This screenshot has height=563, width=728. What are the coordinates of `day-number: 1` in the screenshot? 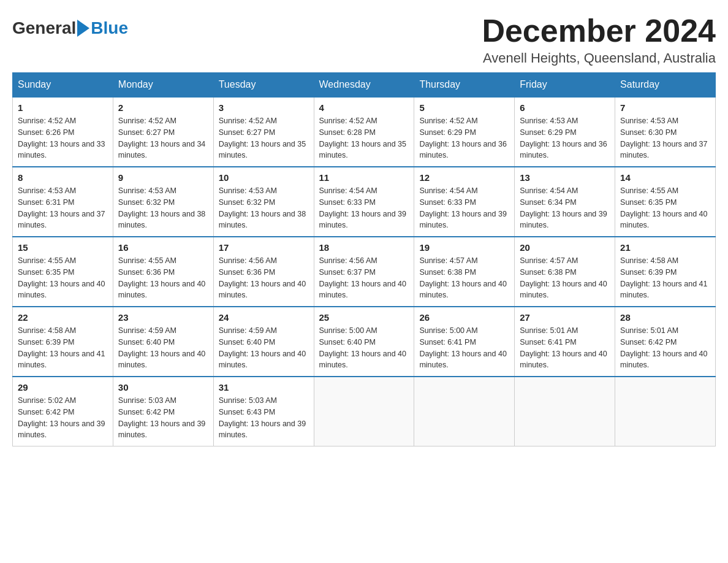 It's located at (63, 108).